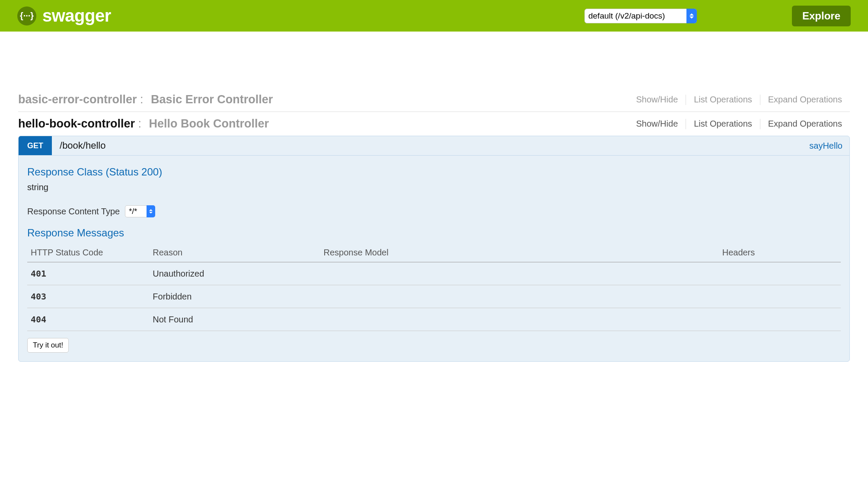 The image size is (868, 478). I want to click on status-code: 401, so click(88, 274).